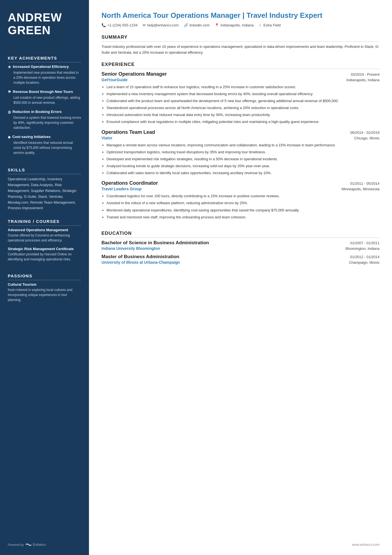  What do you see at coordinates (270, 25) in the screenshot?
I see `contact-item: ☆Extra Field` at bounding box center [270, 25].